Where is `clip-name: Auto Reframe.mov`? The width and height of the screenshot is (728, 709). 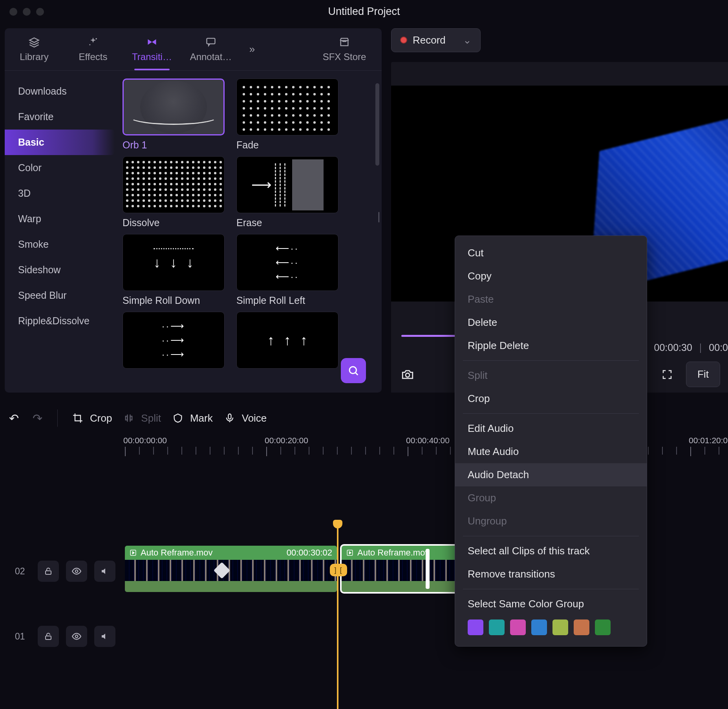 clip-name: Auto Reframe.mov is located at coordinates (393, 553).